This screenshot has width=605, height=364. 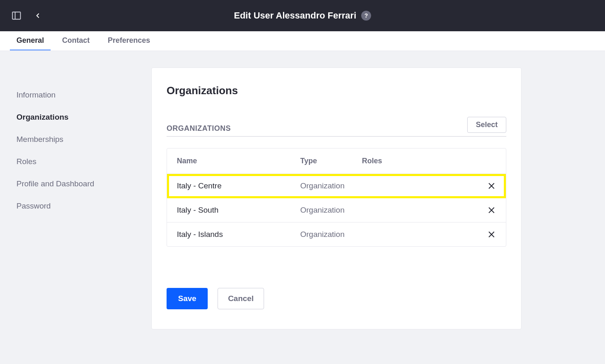 What do you see at coordinates (336, 299) in the screenshot?
I see `action-row: Save Cancel` at bounding box center [336, 299].